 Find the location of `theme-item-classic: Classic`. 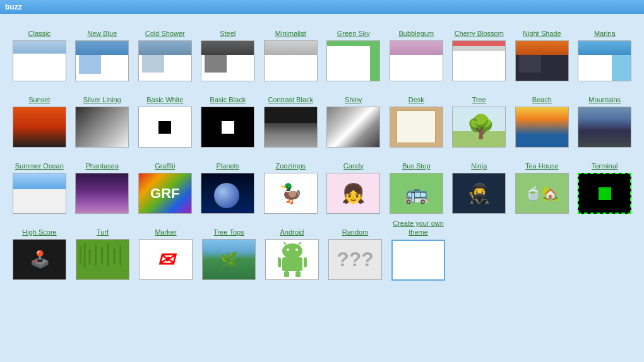

theme-item-classic: Classic is located at coordinates (39, 50).